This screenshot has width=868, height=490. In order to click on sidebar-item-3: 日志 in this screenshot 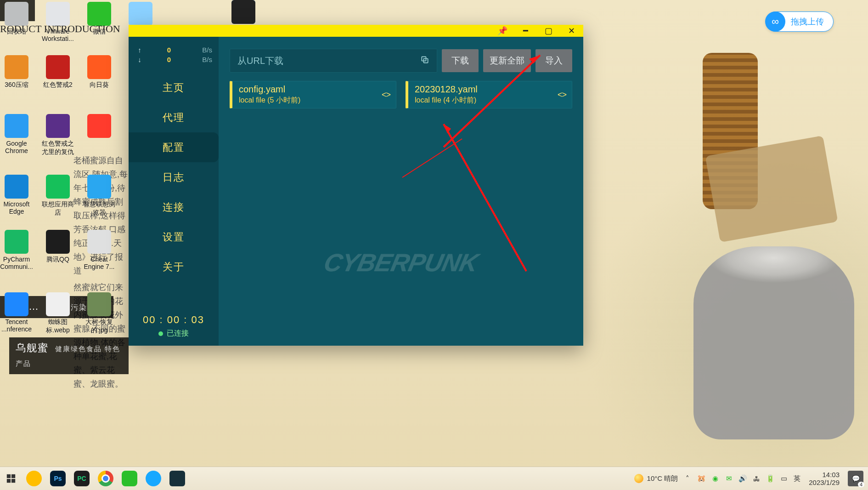, I will do `click(174, 177)`.